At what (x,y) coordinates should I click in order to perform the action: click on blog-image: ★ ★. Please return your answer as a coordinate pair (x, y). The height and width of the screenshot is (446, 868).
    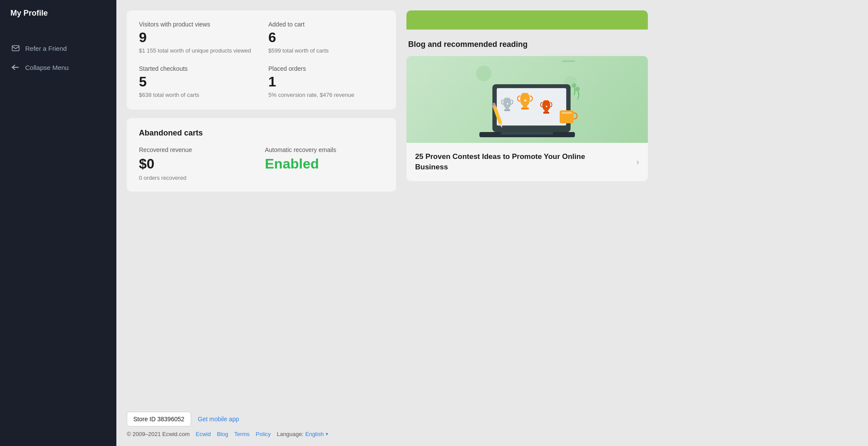
    Looking at the image, I should click on (527, 99).